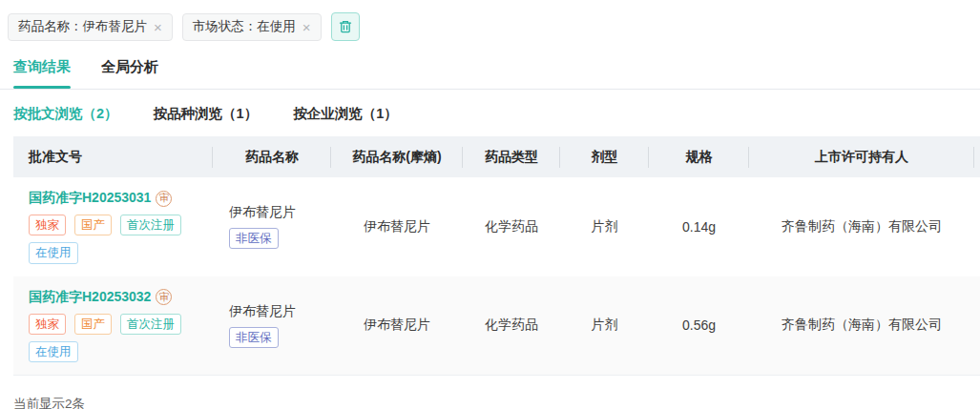 The image size is (980, 409). What do you see at coordinates (272, 157) in the screenshot?
I see `column-header-drug-name: 药品名称` at bounding box center [272, 157].